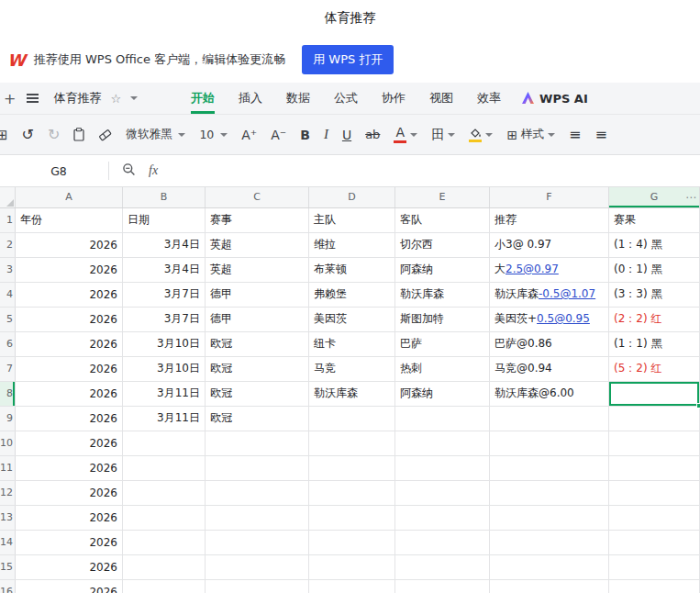 This screenshot has height=593, width=700. Describe the element at coordinates (550, 468) in the screenshot. I see `cell-F11` at that location.